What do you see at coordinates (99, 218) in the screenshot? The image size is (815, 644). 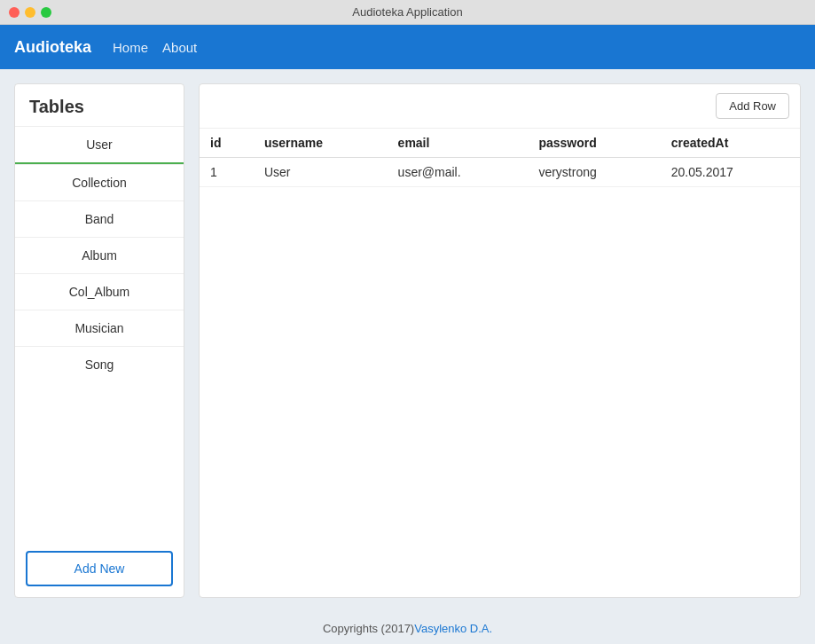 I see `sidebar-item-band: Band` at bounding box center [99, 218].